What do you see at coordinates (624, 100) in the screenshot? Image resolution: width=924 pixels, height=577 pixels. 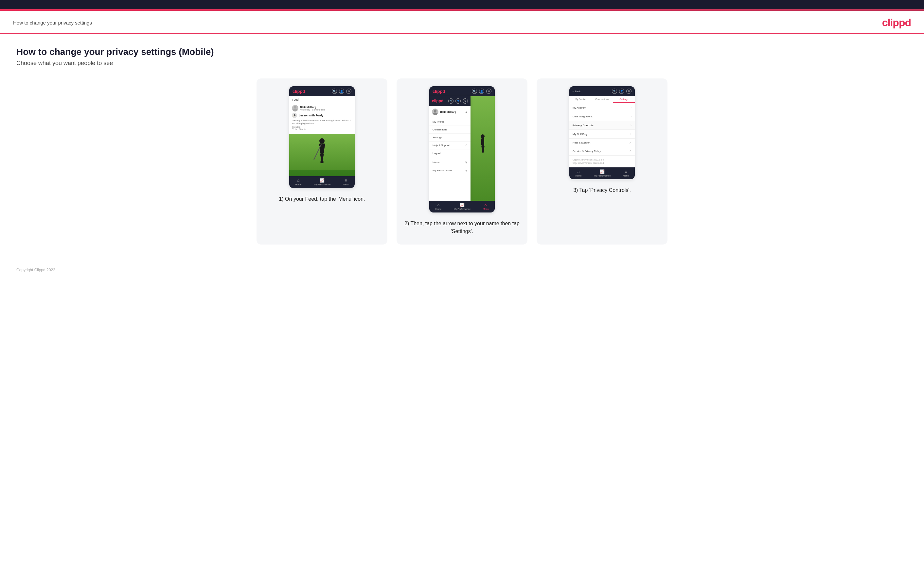 I see `phone3-tab-settings: Settings` at bounding box center [624, 100].